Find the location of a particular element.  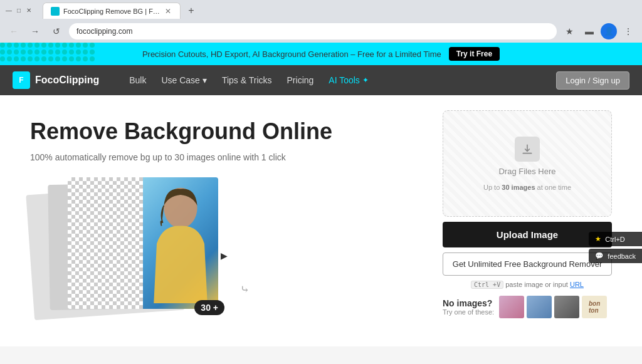

sample-image-bon: bonton is located at coordinates (594, 307).